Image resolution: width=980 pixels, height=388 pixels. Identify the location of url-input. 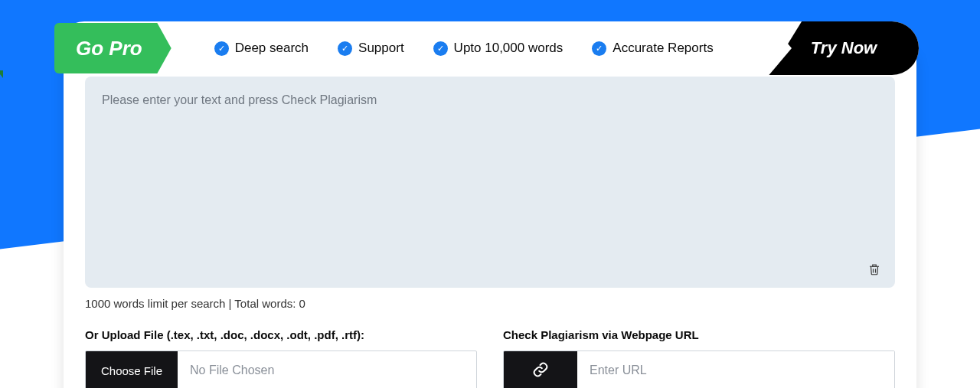
(736, 370).